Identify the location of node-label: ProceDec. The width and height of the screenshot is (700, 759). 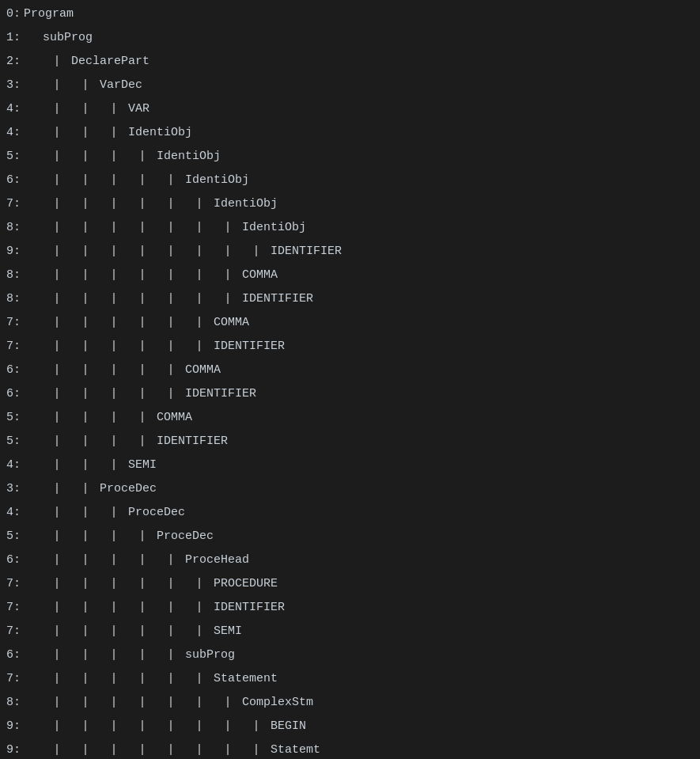
(157, 513).